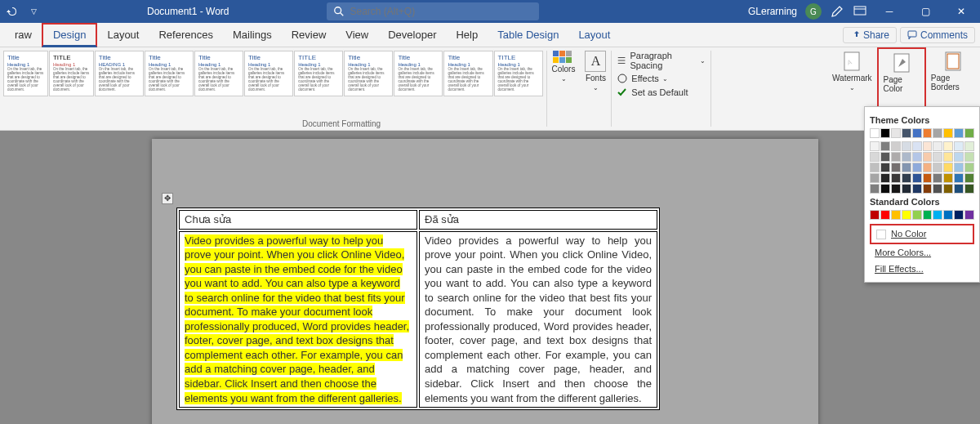 The height and width of the screenshot is (424, 980). What do you see at coordinates (662, 92) in the screenshot?
I see `set-default-button: Set as Default` at bounding box center [662, 92].